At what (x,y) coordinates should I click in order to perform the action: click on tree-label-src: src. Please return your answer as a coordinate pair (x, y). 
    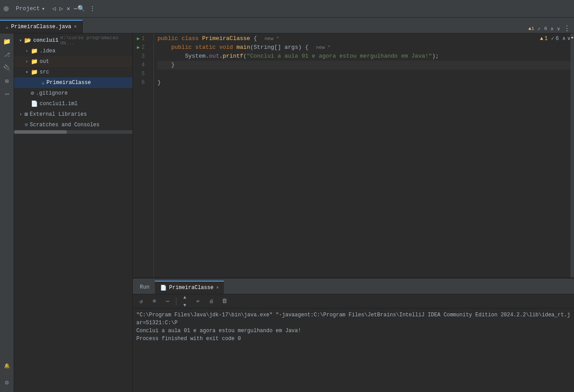
    Looking at the image, I should click on (44, 72).